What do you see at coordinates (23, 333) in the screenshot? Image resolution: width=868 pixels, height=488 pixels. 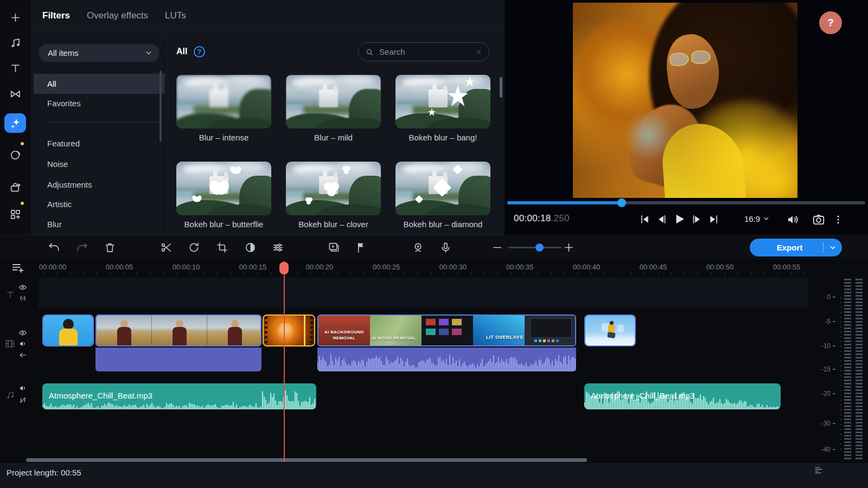 I see `video-track-visibility-toggle` at bounding box center [23, 333].